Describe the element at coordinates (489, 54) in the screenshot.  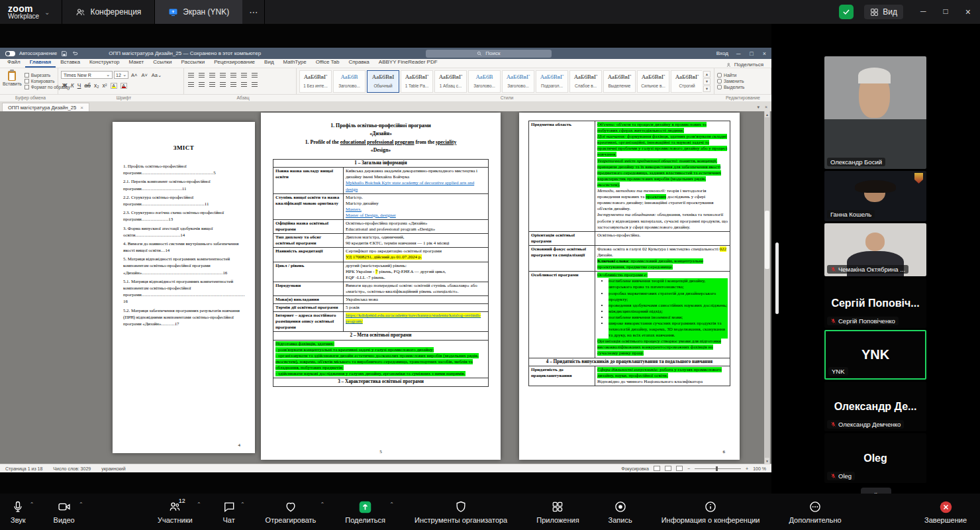
I see `search-input: Поиск` at that location.